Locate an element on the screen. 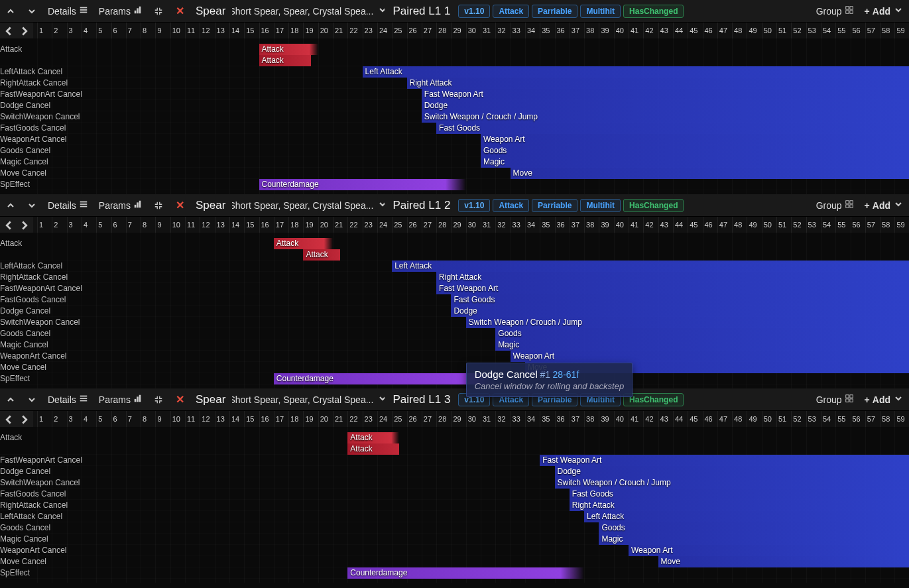 The image size is (909, 588). ruler-tick: 40 is located at coordinates (621, 419).